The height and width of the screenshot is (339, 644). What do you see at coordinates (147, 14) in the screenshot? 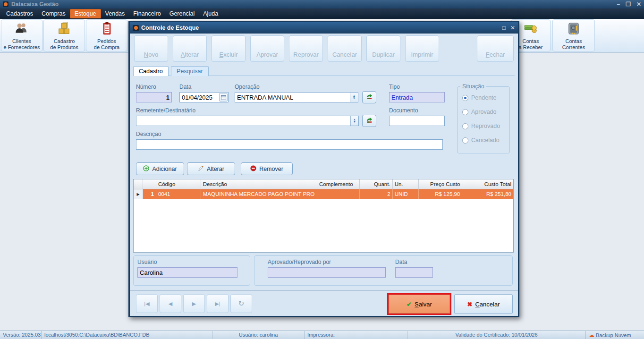
I see `menu-item-financeiro: Financeiro` at bounding box center [147, 14].